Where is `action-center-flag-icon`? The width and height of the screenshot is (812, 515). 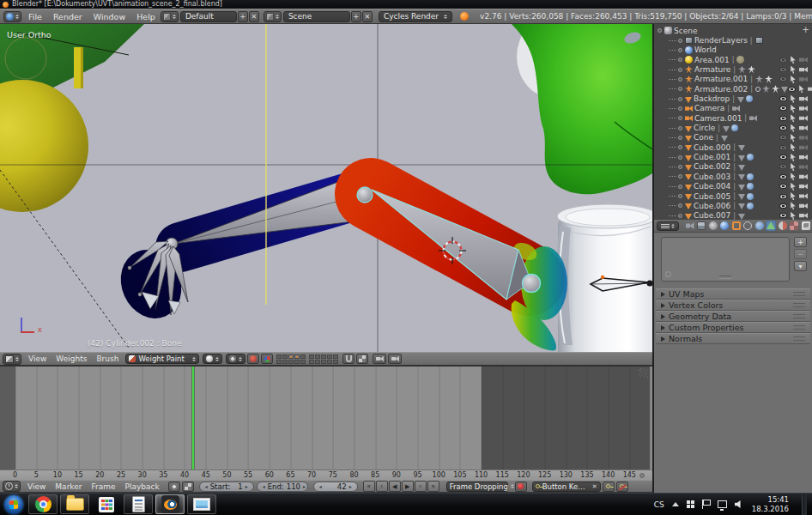
action-center-flag-icon is located at coordinates (706, 505).